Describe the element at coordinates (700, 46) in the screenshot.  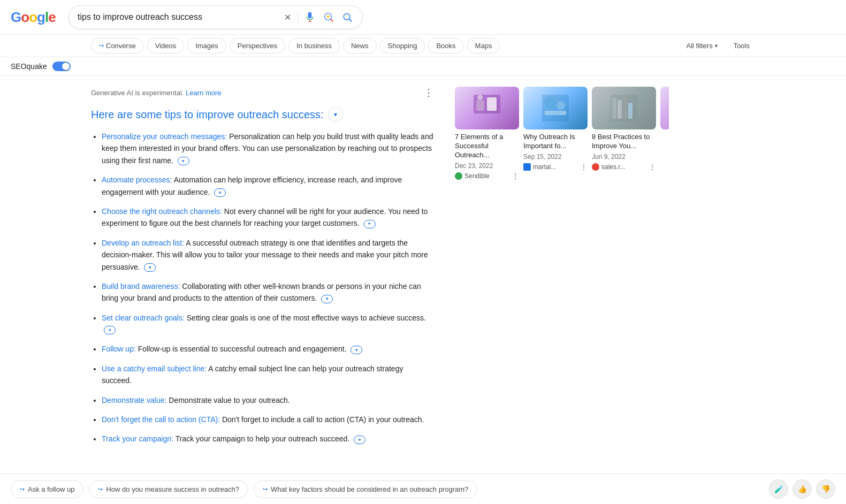
I see `all-filters-label: All filters` at that location.